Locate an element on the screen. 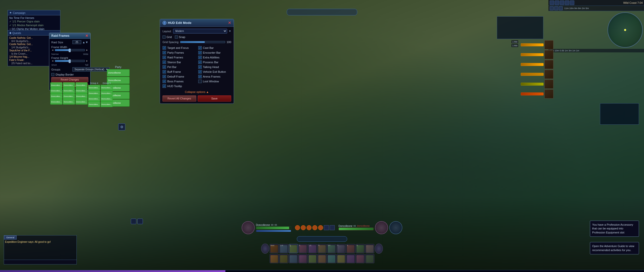 The image size is (644, 272). boss-frames-checkbox is located at coordinates (164, 81).